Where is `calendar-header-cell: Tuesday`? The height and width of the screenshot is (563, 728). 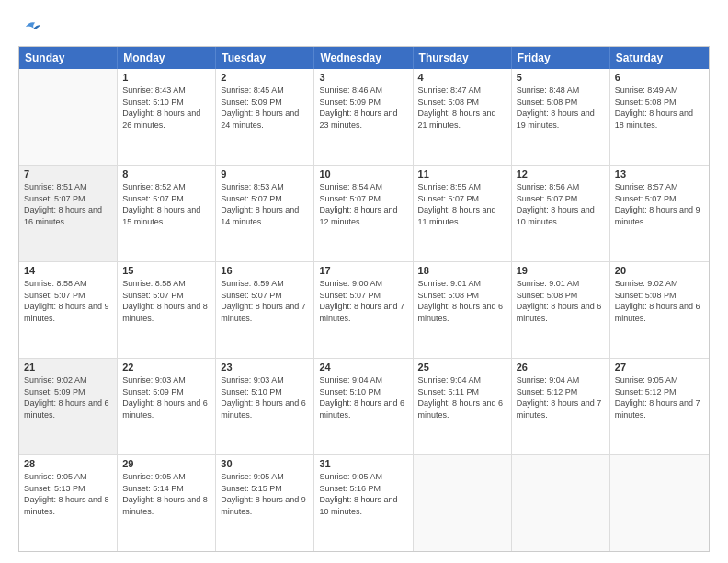
calendar-header-cell: Tuesday is located at coordinates (265, 58).